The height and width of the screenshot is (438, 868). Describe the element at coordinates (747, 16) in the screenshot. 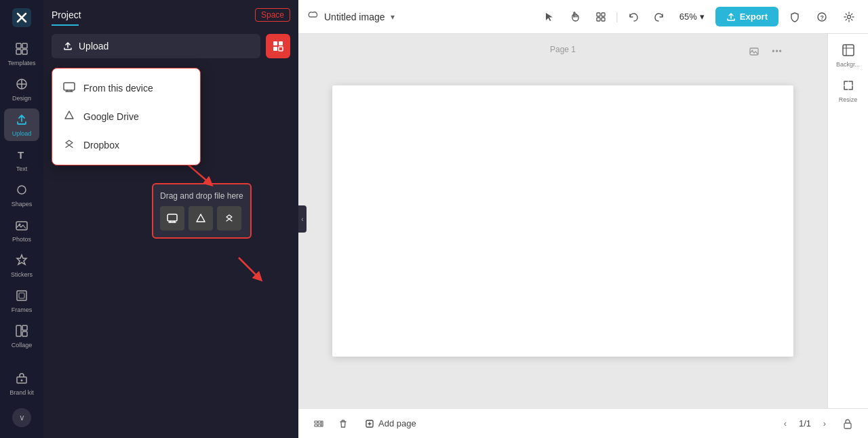

I see `export-button: Export` at that location.